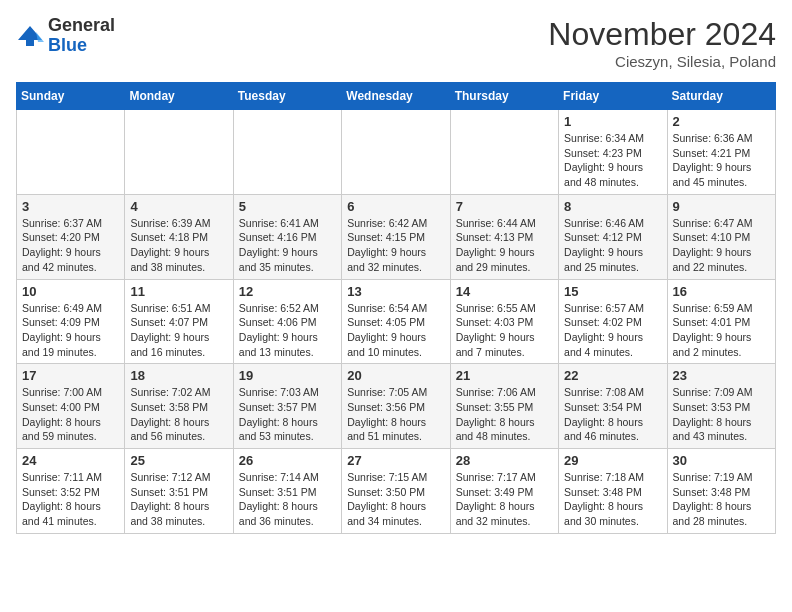  Describe the element at coordinates (179, 96) in the screenshot. I see `weekday-header: Monday` at that location.